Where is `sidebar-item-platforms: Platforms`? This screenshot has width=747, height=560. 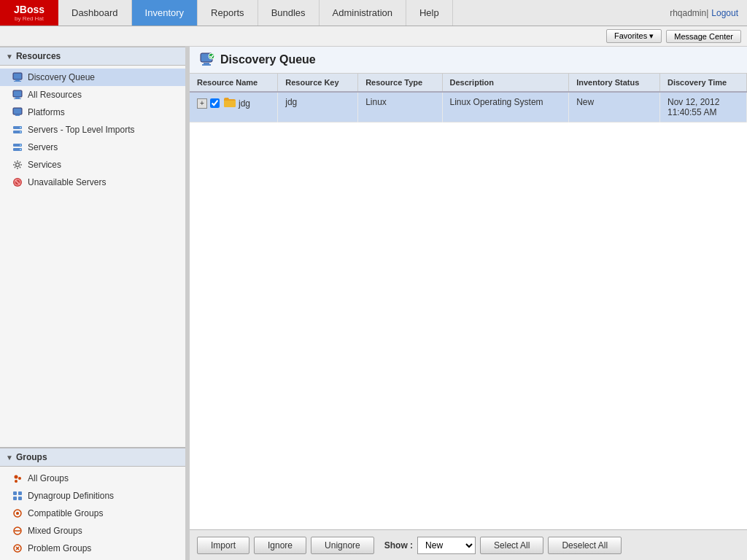
sidebar-item-platforms: Platforms is located at coordinates (93, 112).